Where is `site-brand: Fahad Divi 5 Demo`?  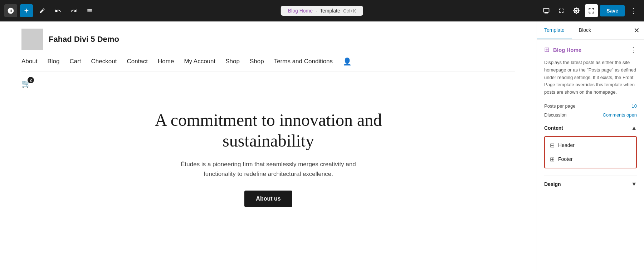
site-brand: Fahad Divi 5 Demo is located at coordinates (268, 39).